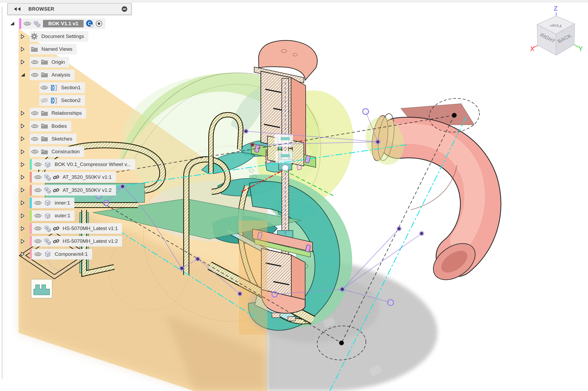 The width and height of the screenshot is (588, 391). What do you see at coordinates (421, 196) in the screenshot?
I see `exhaust-pipe` at bounding box center [421, 196].